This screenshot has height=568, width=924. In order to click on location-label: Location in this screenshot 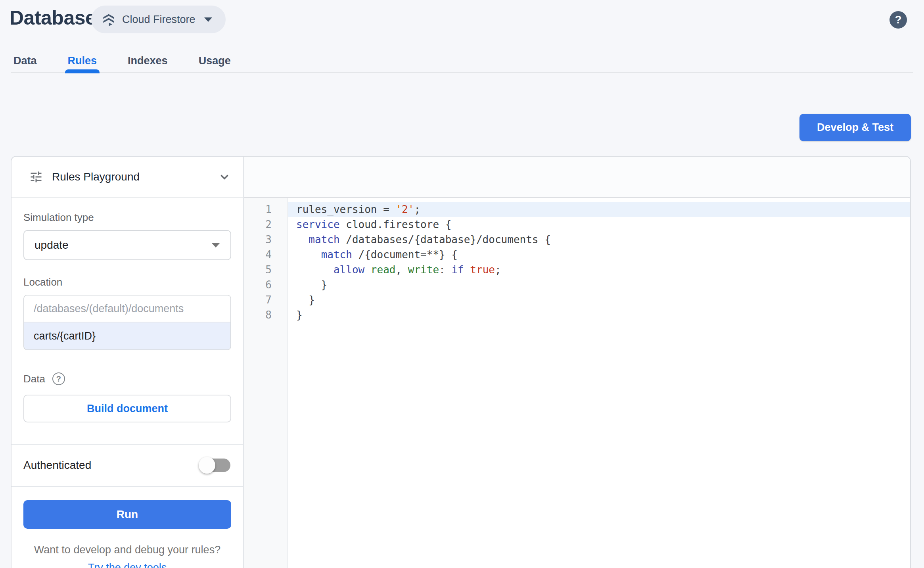, I will do `click(127, 282)`.